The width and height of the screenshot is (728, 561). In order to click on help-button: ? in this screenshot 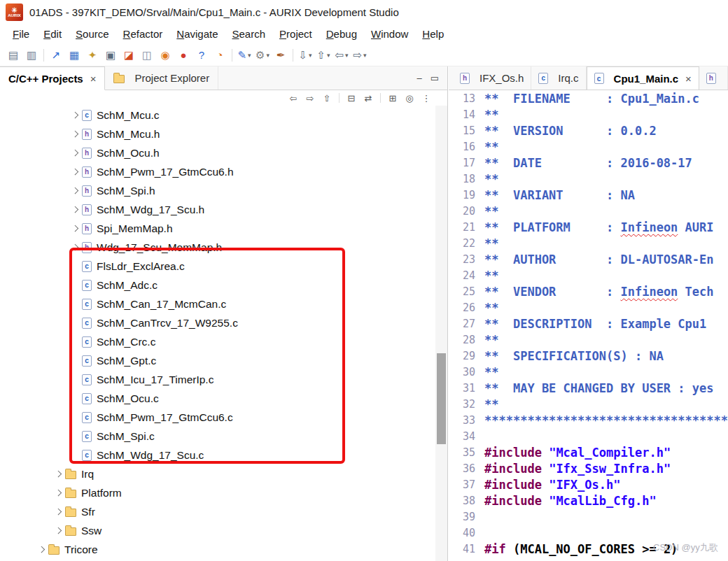, I will do `click(202, 55)`.